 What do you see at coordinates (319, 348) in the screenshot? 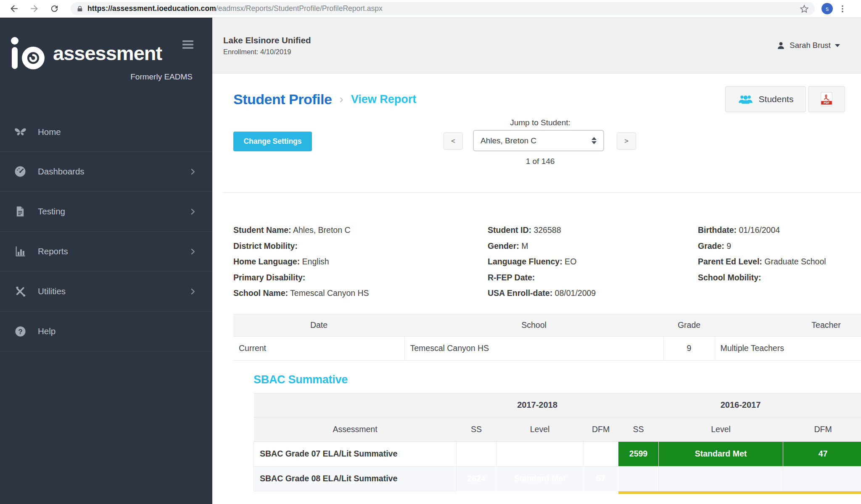
I see `enrollment-cell: Current` at bounding box center [319, 348].